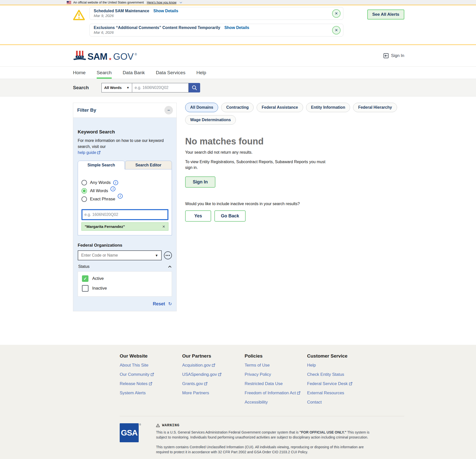 This screenshot has height=459, width=476. I want to click on footer-link-contact: Contact, so click(330, 402).